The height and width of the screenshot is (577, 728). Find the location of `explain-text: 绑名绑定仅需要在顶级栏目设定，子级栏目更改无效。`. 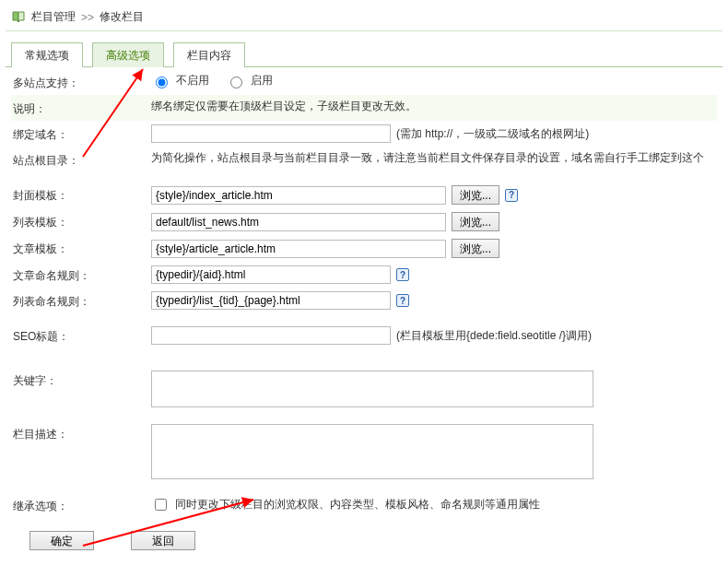

explain-text: 绑名绑定仅需要在顶级栏目设定，子级栏目更改无效。 is located at coordinates (284, 107).